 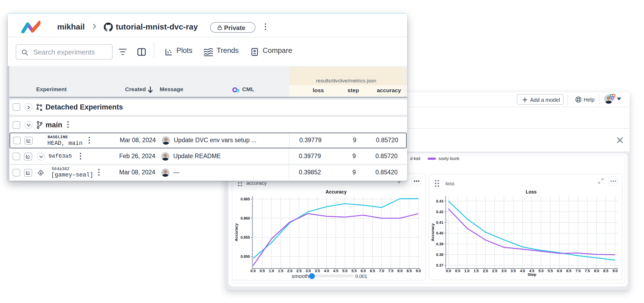 I want to click on svg-text: 4.5, so click(x=336, y=271).